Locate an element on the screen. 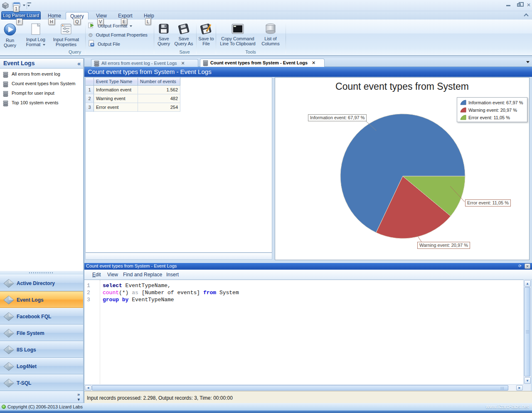  editor-close-icon: ✕ is located at coordinates (527, 266).